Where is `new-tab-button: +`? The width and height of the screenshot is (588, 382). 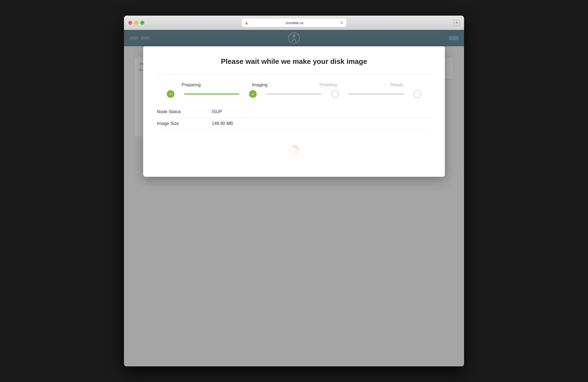
new-tab-button: + is located at coordinates (457, 23).